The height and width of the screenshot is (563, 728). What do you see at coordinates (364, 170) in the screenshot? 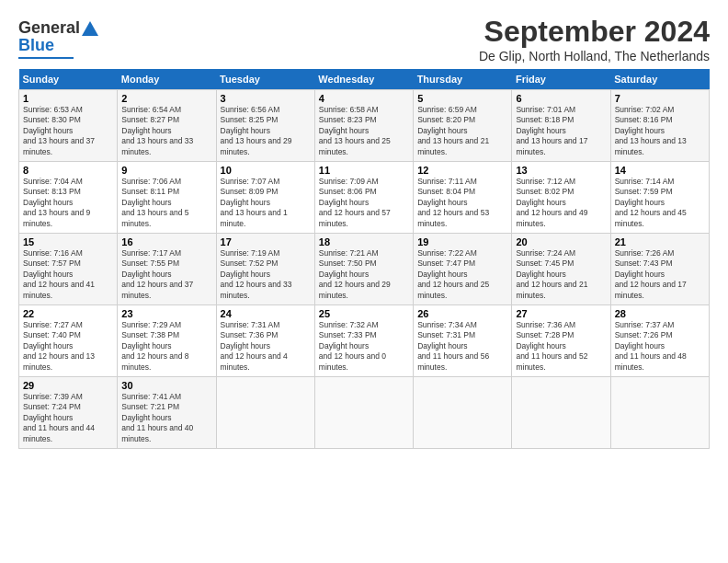
I see `day-number: 11` at bounding box center [364, 170].